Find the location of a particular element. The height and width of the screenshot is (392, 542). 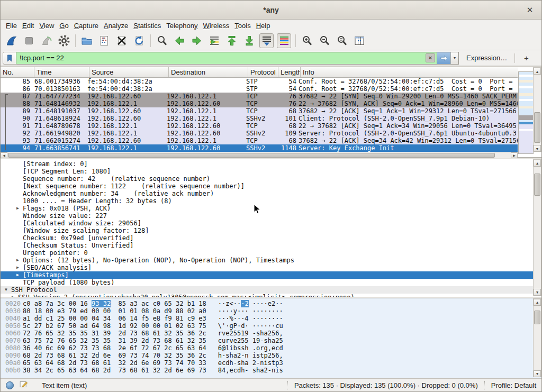

go-to-packet-icon is located at coordinates (214, 41).